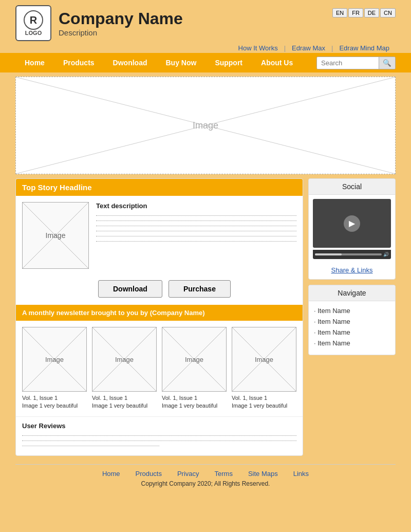  Describe the element at coordinates (159, 426) in the screenshot. I see `reviews-title: User Reviews` at that location.